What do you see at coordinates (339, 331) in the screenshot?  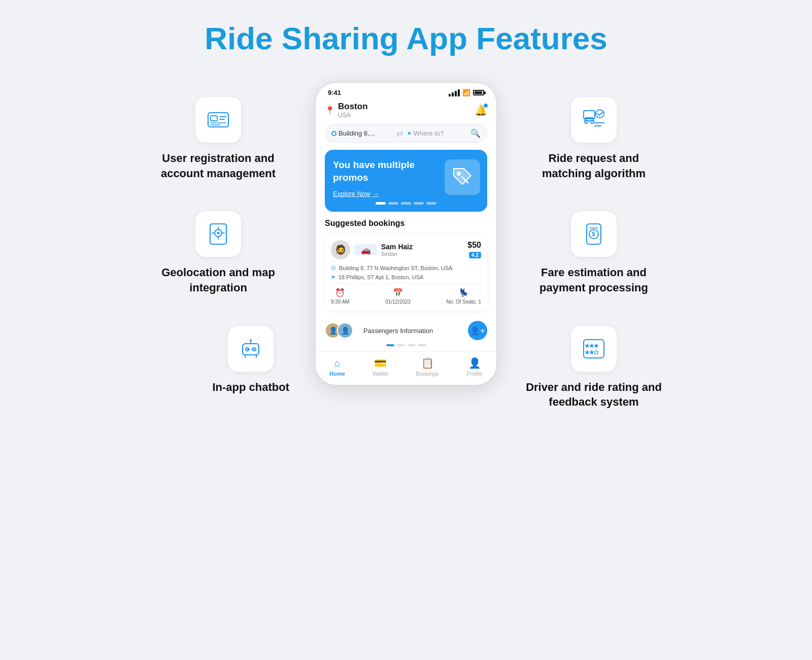 I see `passenger-avatars: 👤 👤` at bounding box center [339, 331].